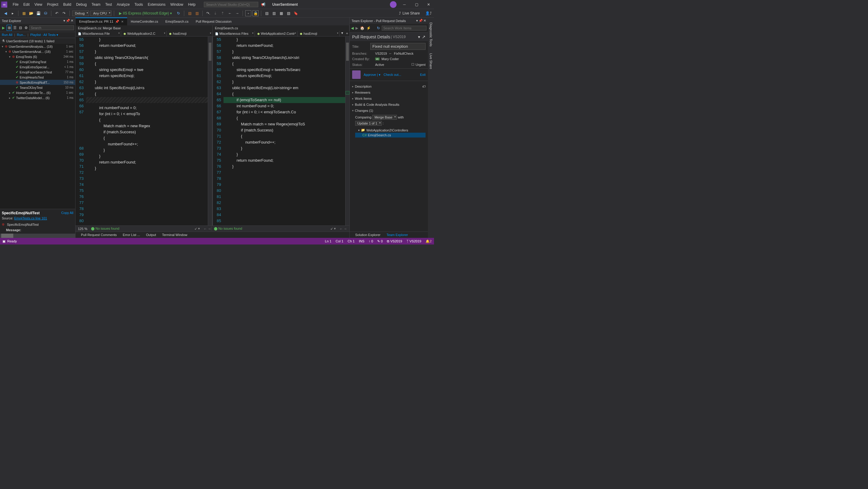  What do you see at coordinates (424, 37) in the screenshot?
I see `pr-popout-icon: ↗` at bounding box center [424, 37].